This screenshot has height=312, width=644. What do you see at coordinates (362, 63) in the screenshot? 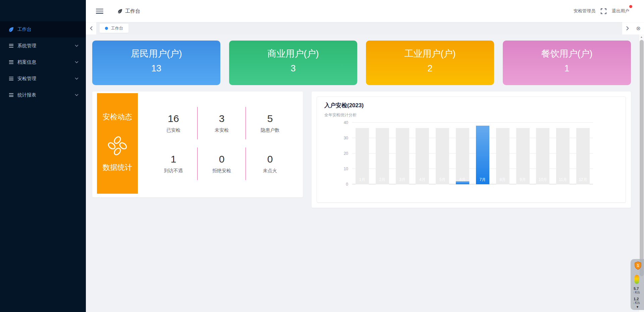
I see `stat-cards-row: 居民用户(户) 13 商业用户(户) 3 工业用户(户) 2 餐饮用户(户) 1` at bounding box center [362, 63].